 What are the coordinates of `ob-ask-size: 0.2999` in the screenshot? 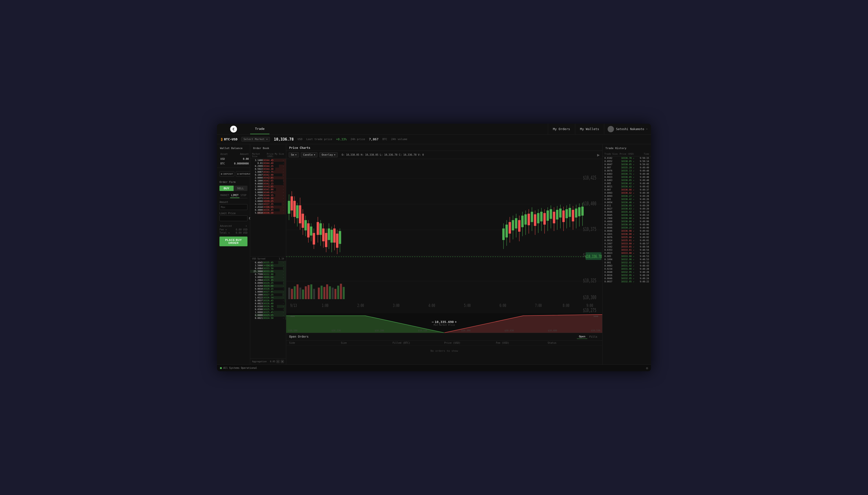 It's located at (257, 166).